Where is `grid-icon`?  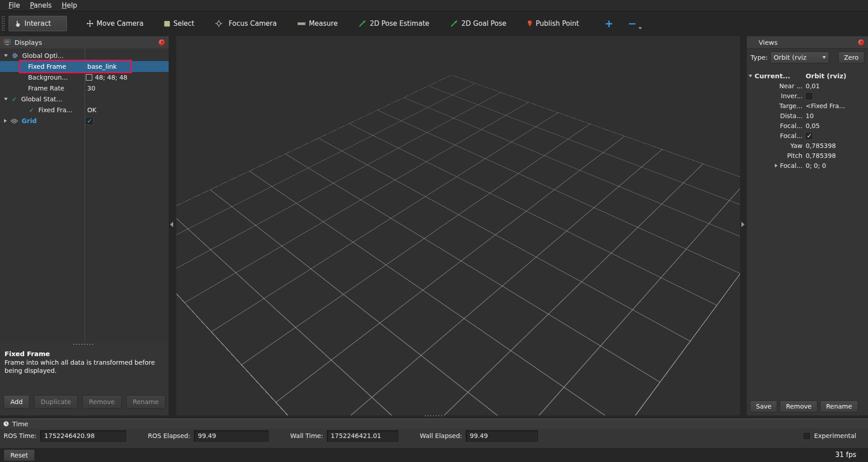
grid-icon is located at coordinates (14, 121).